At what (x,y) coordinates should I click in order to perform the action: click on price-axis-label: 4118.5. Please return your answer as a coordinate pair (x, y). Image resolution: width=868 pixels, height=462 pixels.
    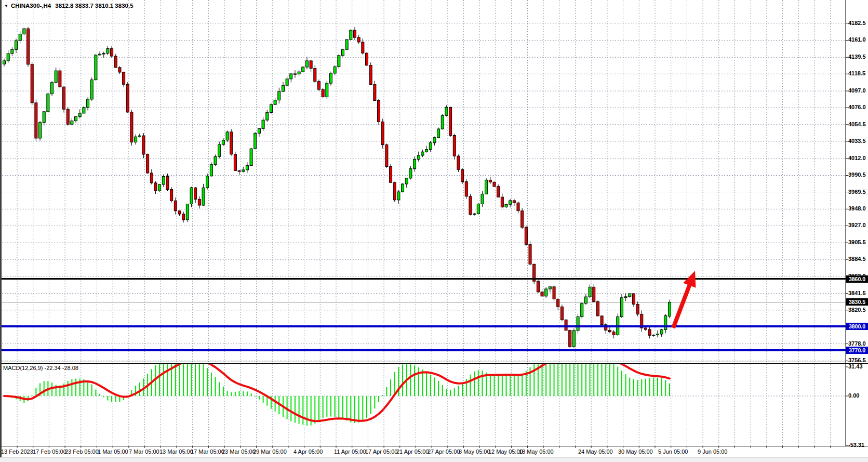
    Looking at the image, I should click on (857, 73).